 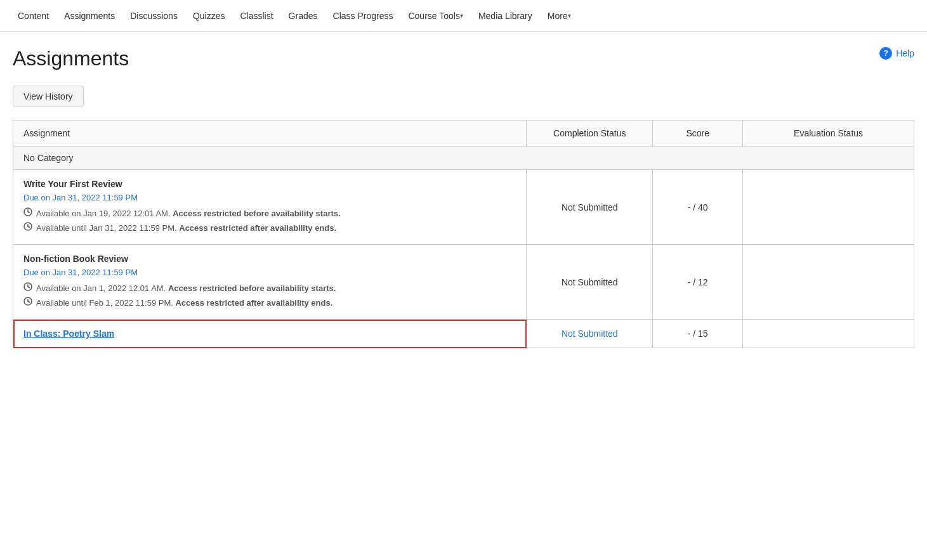 I want to click on availability-text-1-1: Available until Feb 1, 2022 11:59 PM. Ac…, so click(x=184, y=303).